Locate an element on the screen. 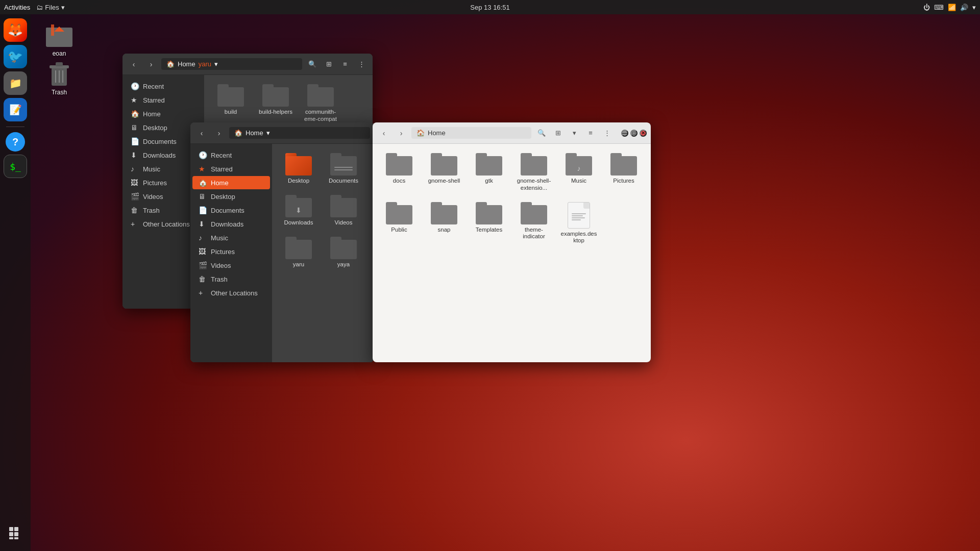 This screenshot has height=551, width=980. fm3-location-text: Home is located at coordinates (437, 133).